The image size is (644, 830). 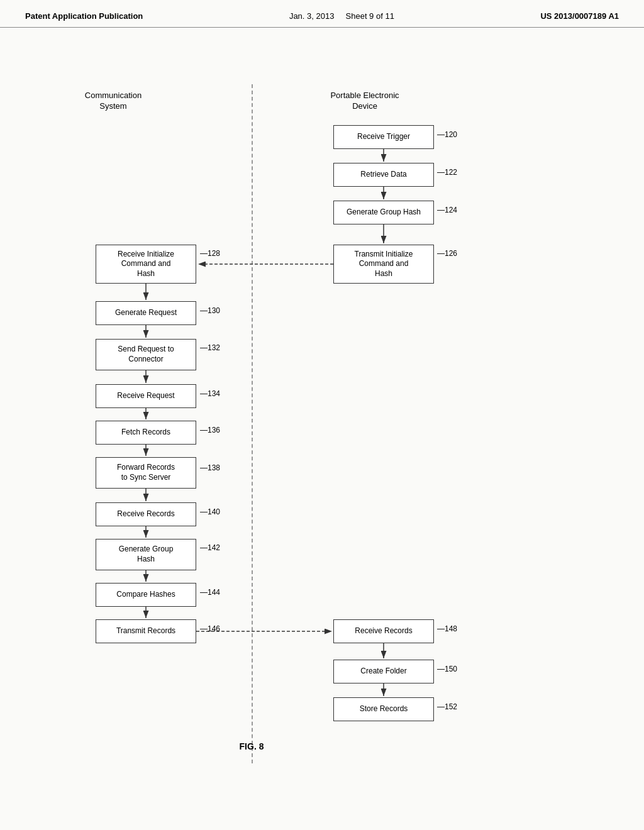 What do you see at coordinates (146, 631) in the screenshot?
I see `box-146: Transmit Records` at bounding box center [146, 631].